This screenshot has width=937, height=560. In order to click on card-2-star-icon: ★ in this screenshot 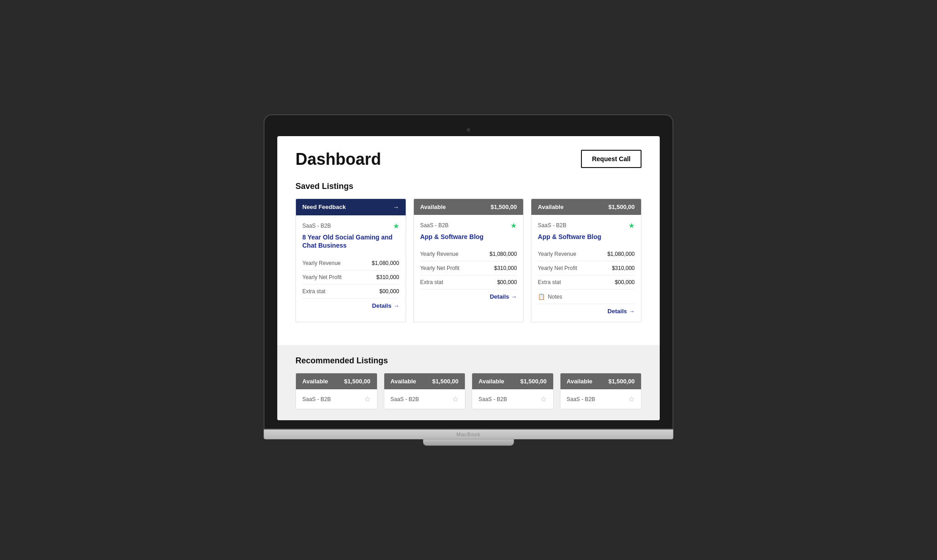, I will do `click(514, 226)`.